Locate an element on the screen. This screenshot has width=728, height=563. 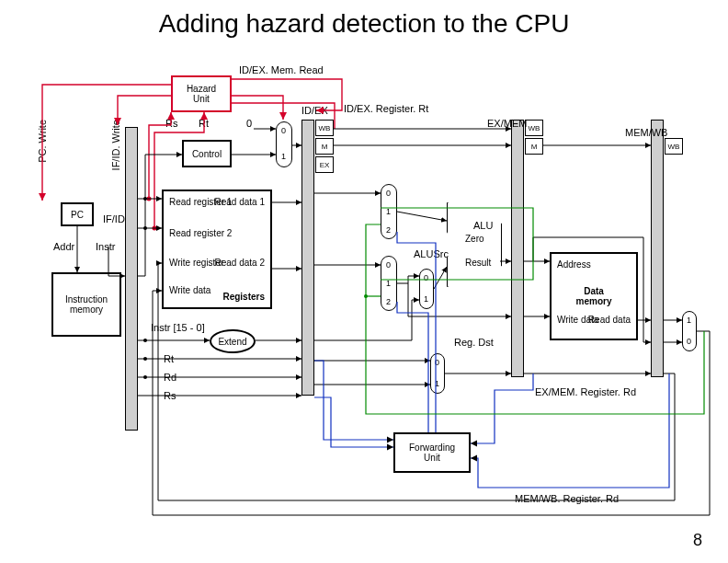
regfile-wd: Write data is located at coordinates (189, 291).